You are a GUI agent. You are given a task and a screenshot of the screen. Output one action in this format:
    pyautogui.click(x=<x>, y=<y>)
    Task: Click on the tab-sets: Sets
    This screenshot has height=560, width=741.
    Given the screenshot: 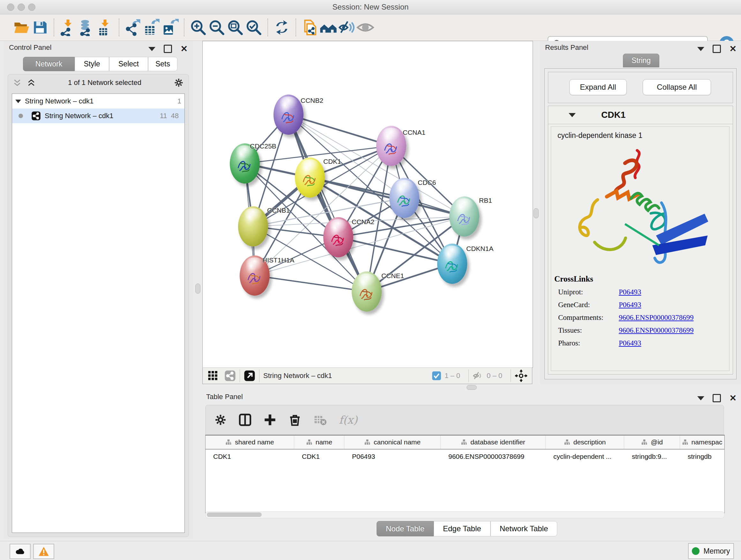 What is the action you would take?
    pyautogui.click(x=163, y=64)
    